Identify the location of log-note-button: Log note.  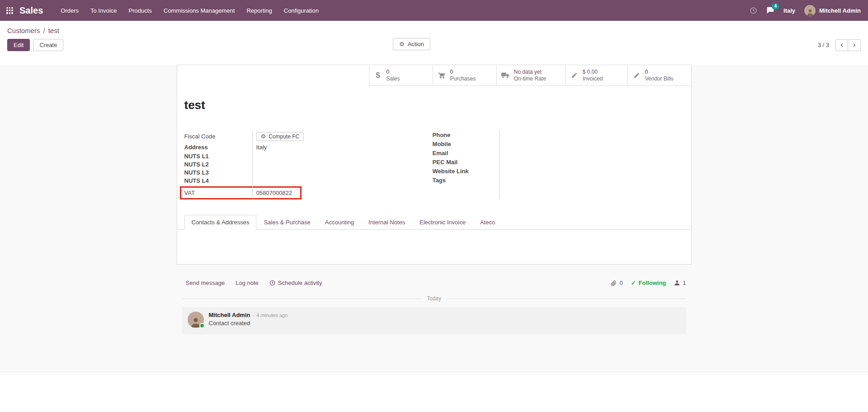
(247, 283).